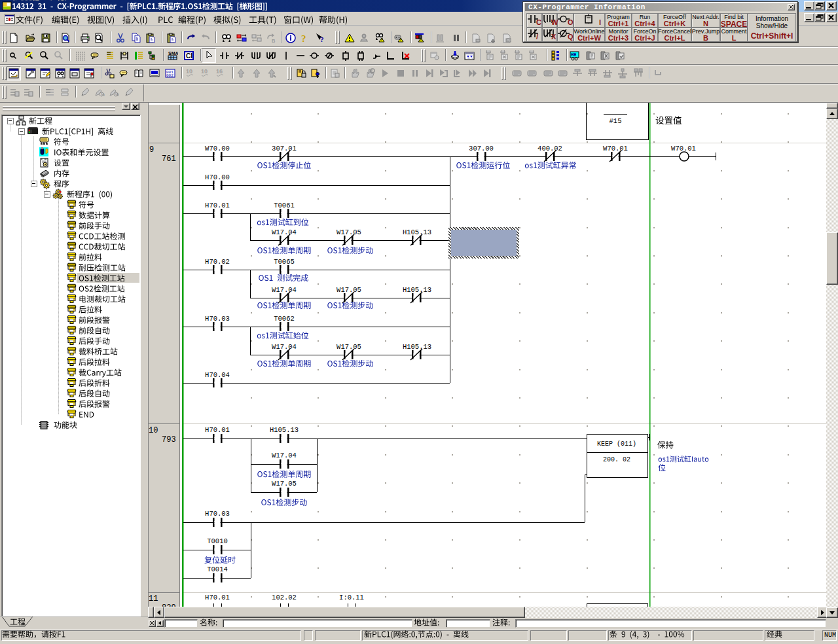 This screenshot has height=644, width=838. I want to click on svg-text: H70.04, so click(217, 375).